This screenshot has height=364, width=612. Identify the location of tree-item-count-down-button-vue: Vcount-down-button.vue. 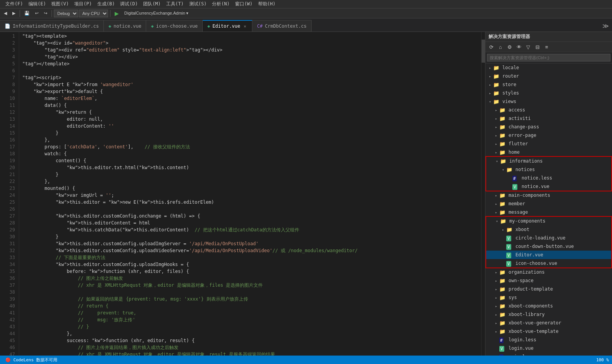
(549, 246).